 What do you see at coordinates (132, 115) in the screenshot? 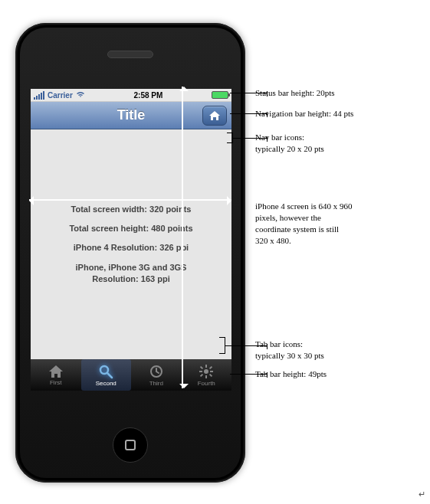
I see `page-title: Title` at bounding box center [132, 115].